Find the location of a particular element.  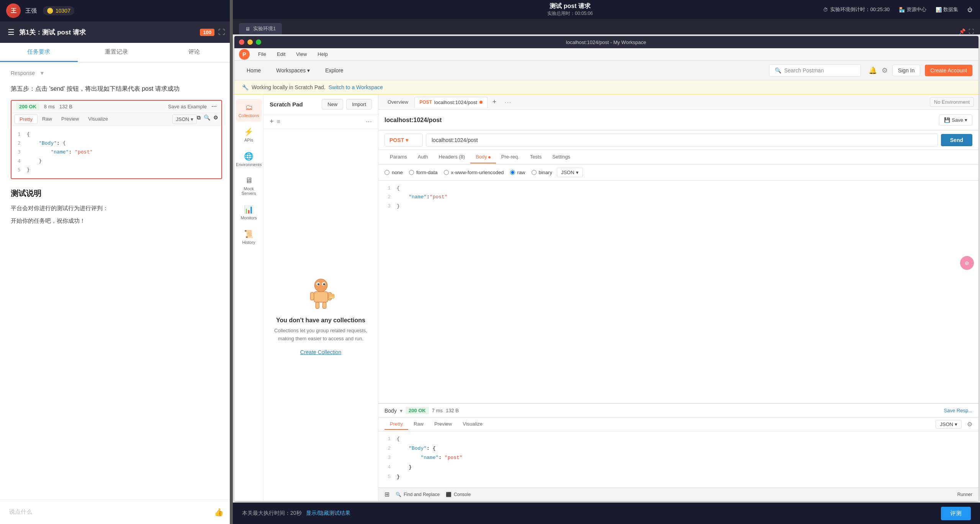

drag-handle is located at coordinates (231, 262).